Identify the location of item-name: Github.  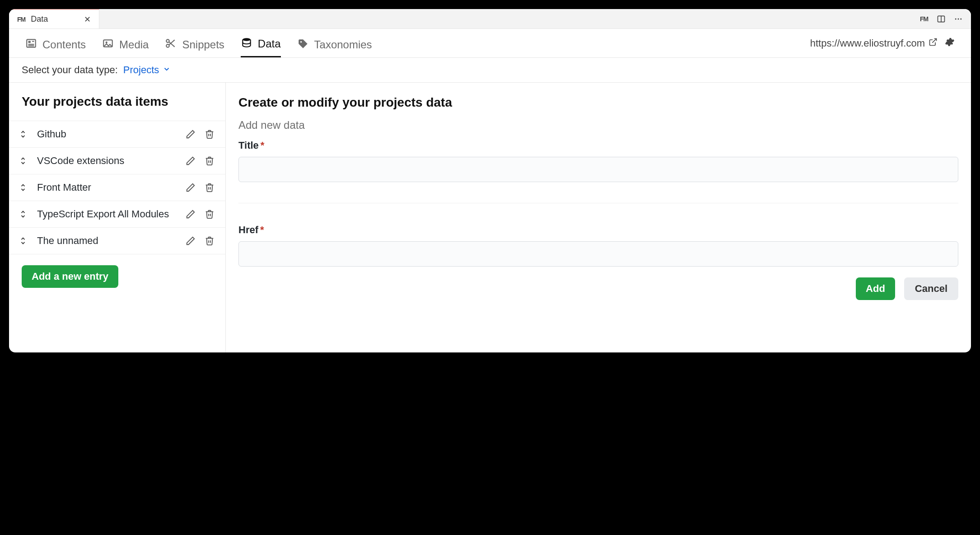
(107, 134).